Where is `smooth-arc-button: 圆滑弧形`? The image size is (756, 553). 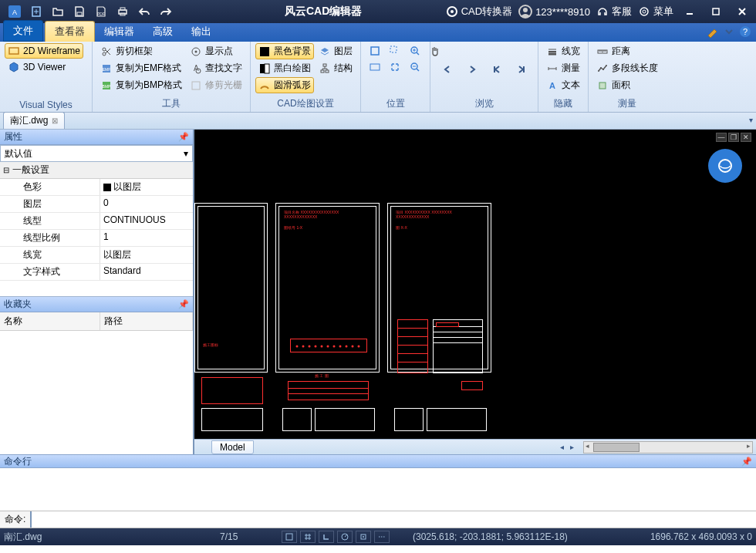
smooth-arc-button: 圆滑弧形 is located at coordinates (285, 85).